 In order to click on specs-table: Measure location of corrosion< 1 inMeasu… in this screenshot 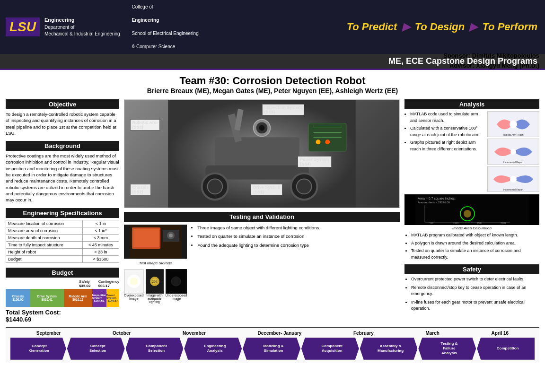, I will do `click(62, 241)`.